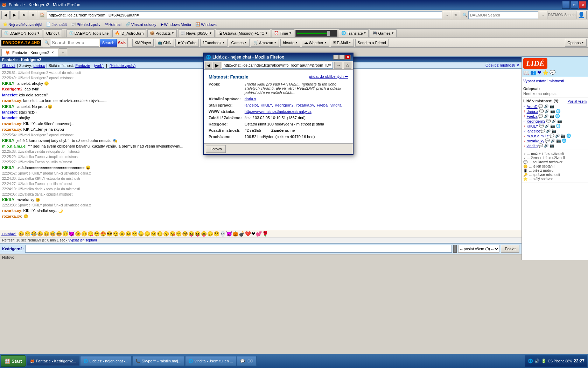 The width and height of the screenshot is (588, 368). What do you see at coordinates (122, 234) in the screenshot?
I see `emoji-17: 😐` at bounding box center [122, 234].